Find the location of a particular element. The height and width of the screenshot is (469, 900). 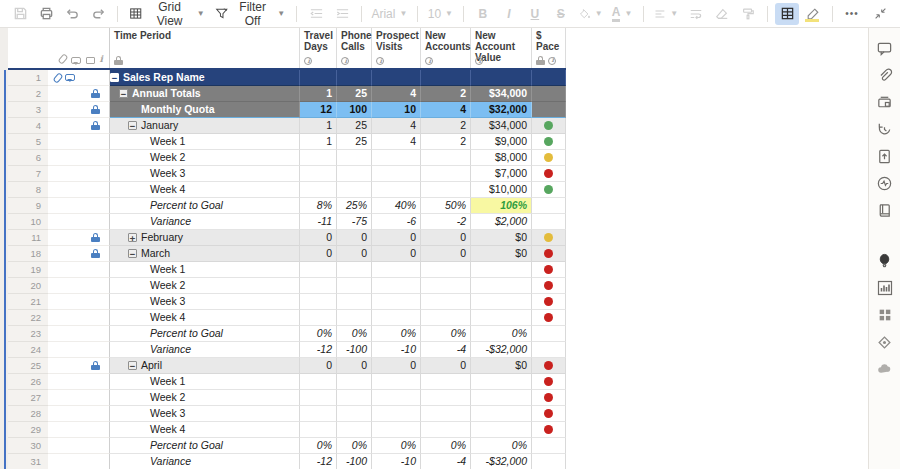

cell-time-period: Week 1 is located at coordinates (205, 270).